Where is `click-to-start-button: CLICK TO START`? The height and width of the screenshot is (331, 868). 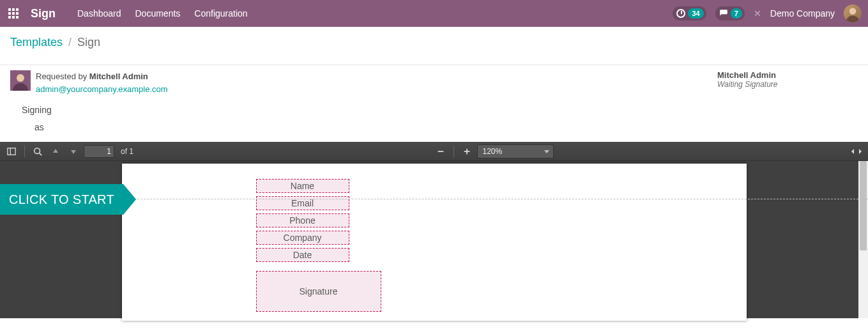 click-to-start-button: CLICK TO START is located at coordinates (61, 199).